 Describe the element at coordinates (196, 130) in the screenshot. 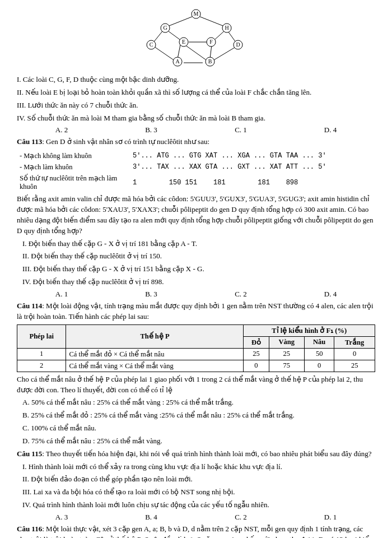

I see `answer-row-prev: A. 2 B. 3 C. 1 D. 4` at that location.